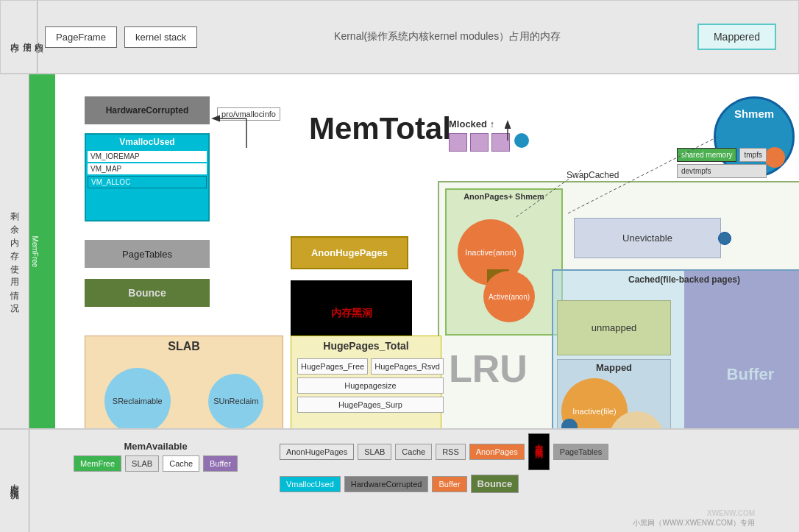  I want to click on summary-row-1: AnonHugePages SLAB Cache RSS AnonPages, so click(444, 452).